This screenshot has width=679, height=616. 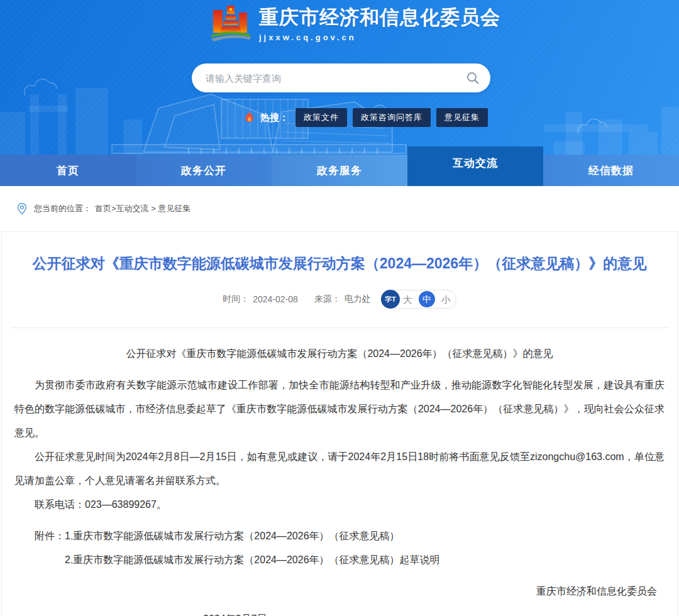 What do you see at coordinates (446, 299) in the screenshot?
I see `font-size-small-button: 小` at bounding box center [446, 299].